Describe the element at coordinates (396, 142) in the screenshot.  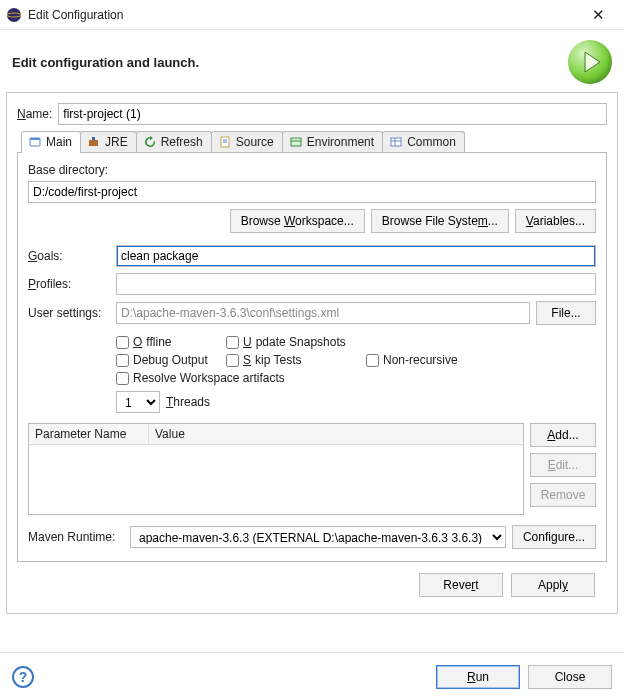
I see `common-tab-icon` at that location.